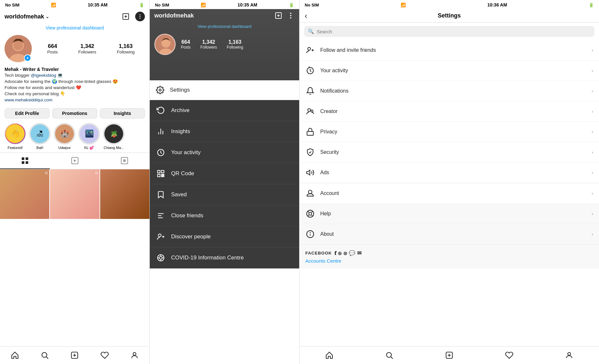 The image size is (599, 364). I want to click on settings-item-about: About ›, so click(449, 234).